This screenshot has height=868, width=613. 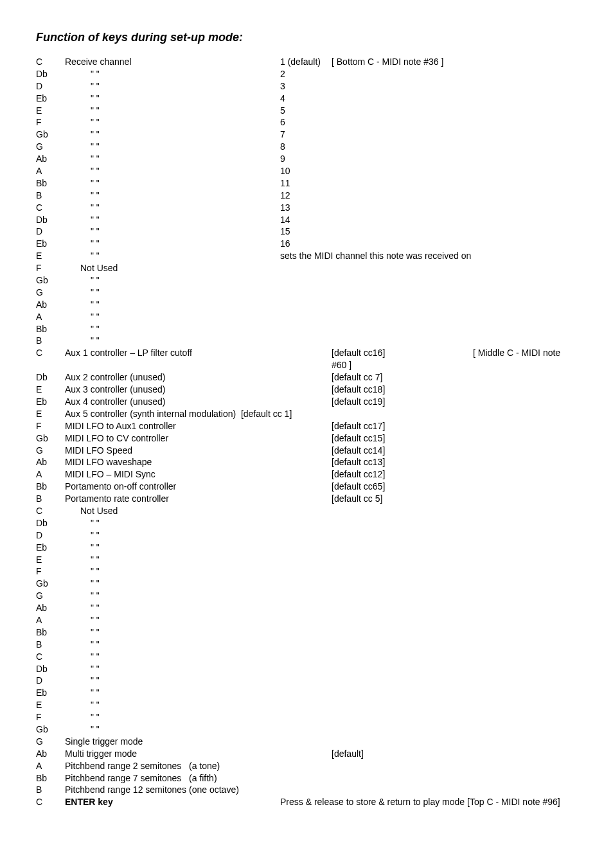 I want to click on function-cell: MIDI LFO to CV controller, so click(x=172, y=438).